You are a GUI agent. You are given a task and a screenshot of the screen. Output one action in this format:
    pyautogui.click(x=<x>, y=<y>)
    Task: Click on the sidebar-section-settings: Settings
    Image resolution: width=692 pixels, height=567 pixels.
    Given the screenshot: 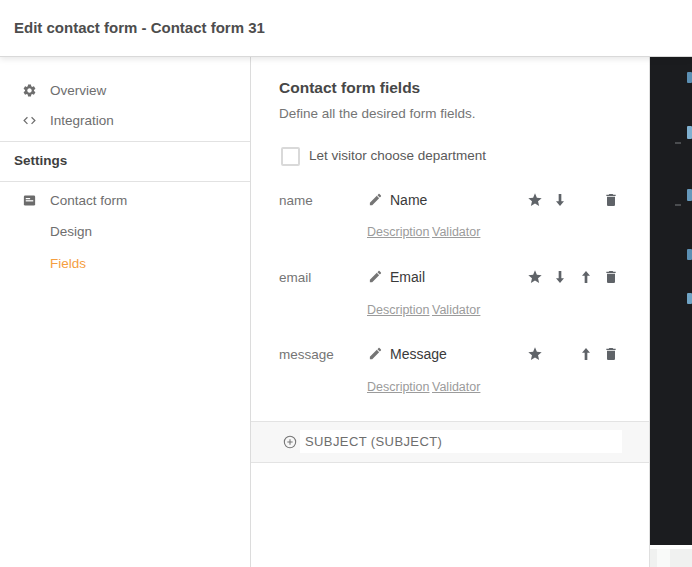 What is the action you would take?
    pyautogui.click(x=40, y=160)
    